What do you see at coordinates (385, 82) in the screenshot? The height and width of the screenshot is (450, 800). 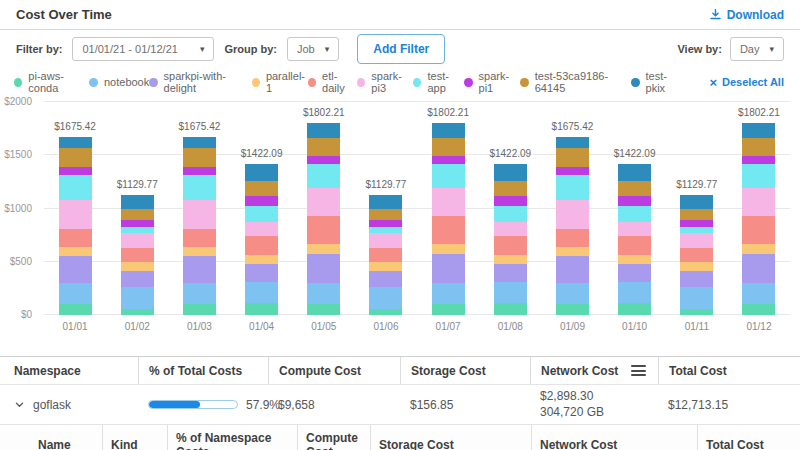 I see `legend-item-spark-pi3: spark-pi3` at bounding box center [385, 82].